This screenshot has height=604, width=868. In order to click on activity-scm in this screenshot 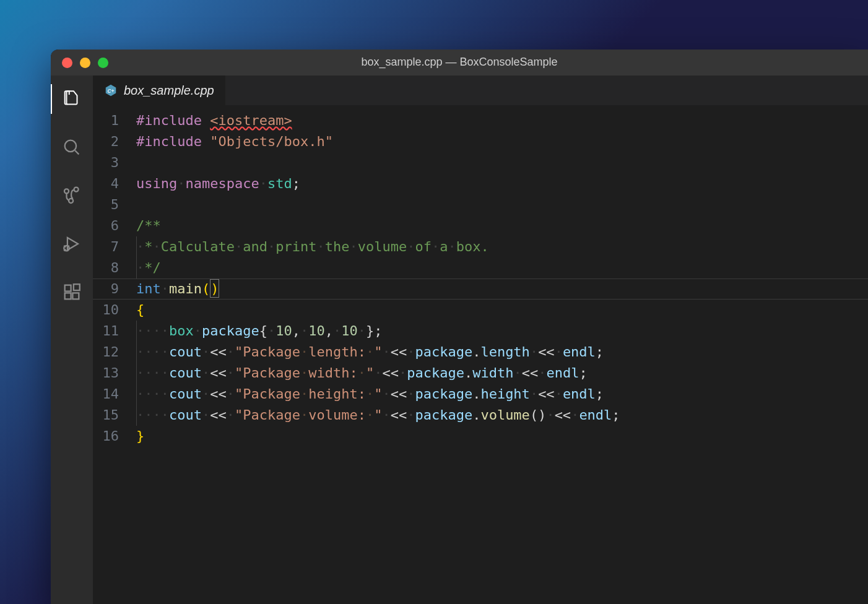, I will do `click(72, 196)`.